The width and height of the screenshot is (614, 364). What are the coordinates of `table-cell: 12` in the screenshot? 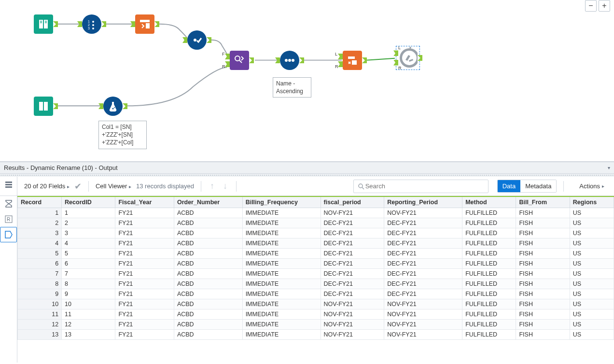 It's located at (89, 324).